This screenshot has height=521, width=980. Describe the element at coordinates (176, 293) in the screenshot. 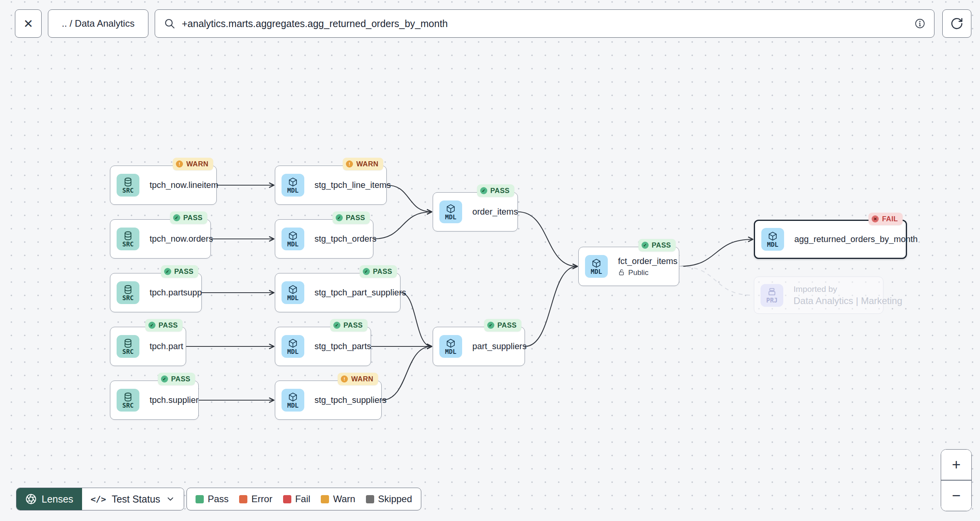

I see `node-text: tpch.partsupp` at that location.